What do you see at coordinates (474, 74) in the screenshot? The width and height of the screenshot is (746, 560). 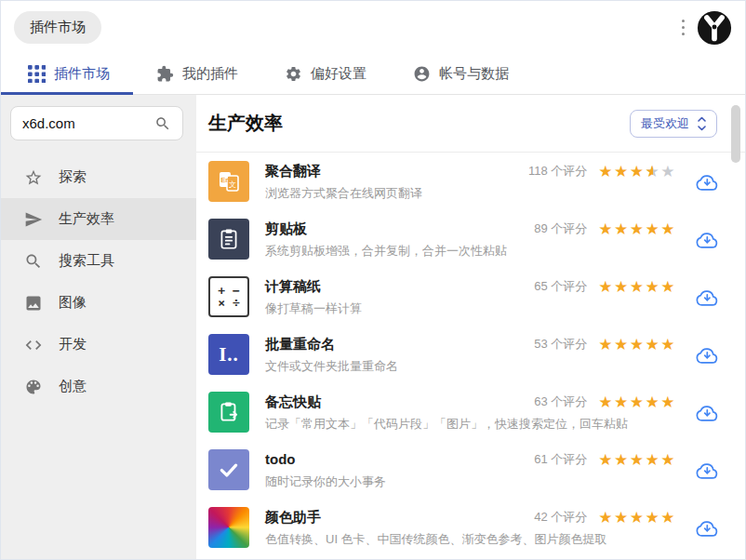 I see `tab-label: 帐号与数据` at bounding box center [474, 74].